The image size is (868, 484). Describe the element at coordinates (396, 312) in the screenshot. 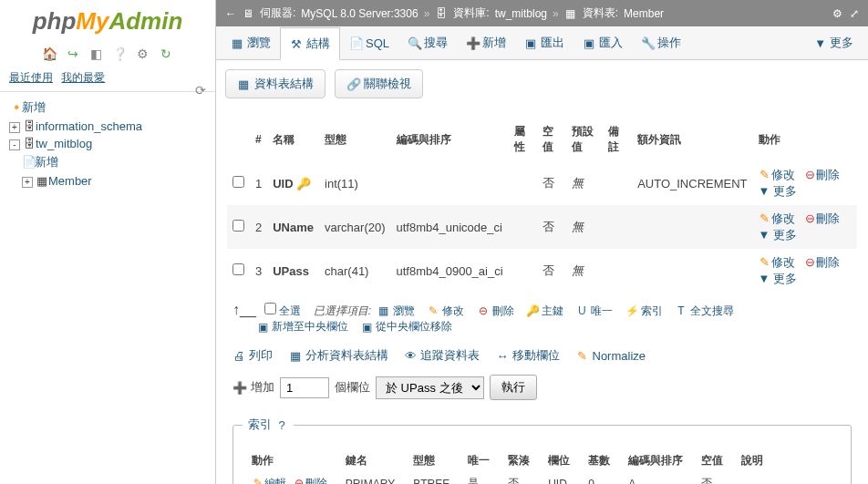

I see `bulk-browse: ▦瀏覽` at that location.